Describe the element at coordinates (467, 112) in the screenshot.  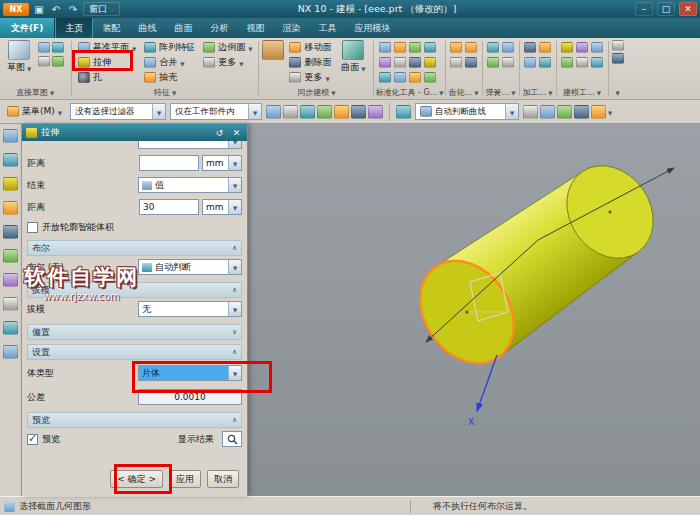
I see `curve-rule-dropdown: 自动判断曲线` at that location.